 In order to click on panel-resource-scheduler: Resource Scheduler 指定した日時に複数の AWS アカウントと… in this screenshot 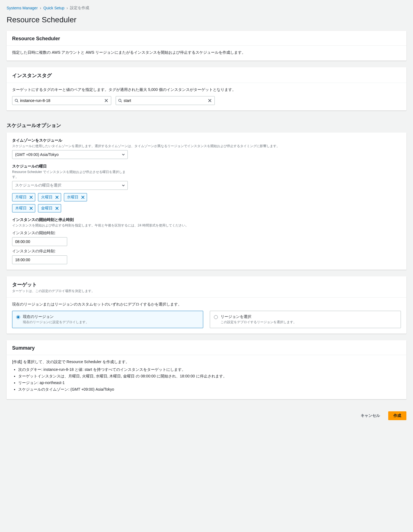, I will do `click(206, 46)`.